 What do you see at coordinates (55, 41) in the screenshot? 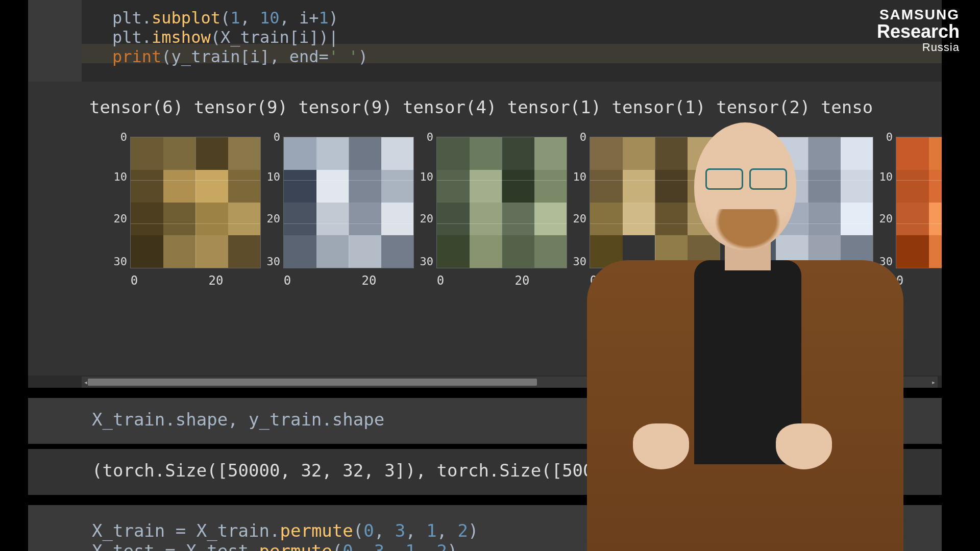
I see `code-gutter` at bounding box center [55, 41].